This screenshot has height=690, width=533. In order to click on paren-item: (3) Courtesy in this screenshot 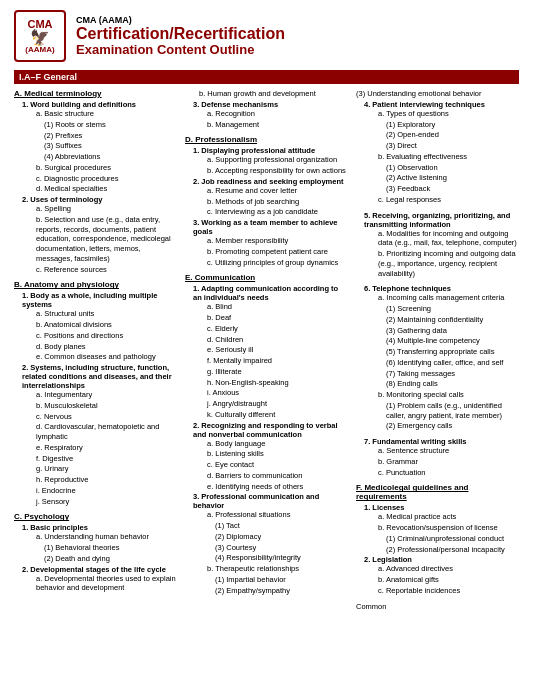, I will do `click(282, 548)`.